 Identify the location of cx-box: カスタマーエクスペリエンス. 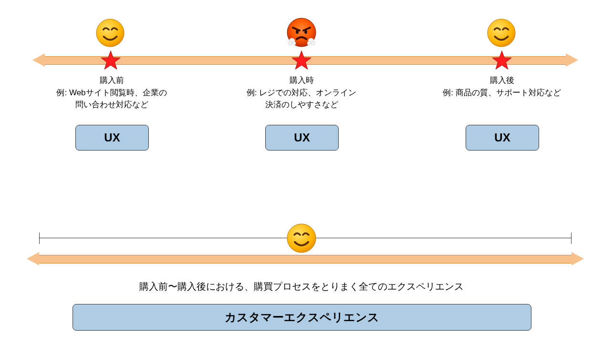
(302, 317).